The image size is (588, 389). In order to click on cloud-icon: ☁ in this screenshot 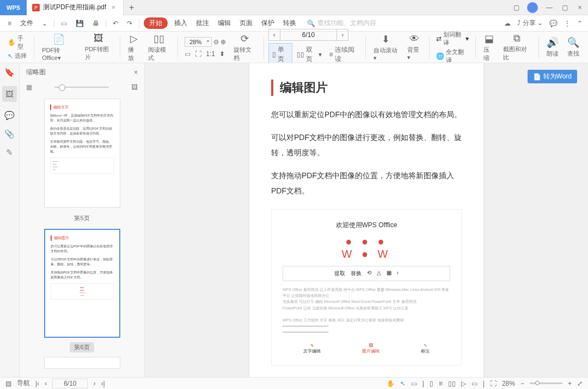, I will do `click(507, 23)`.